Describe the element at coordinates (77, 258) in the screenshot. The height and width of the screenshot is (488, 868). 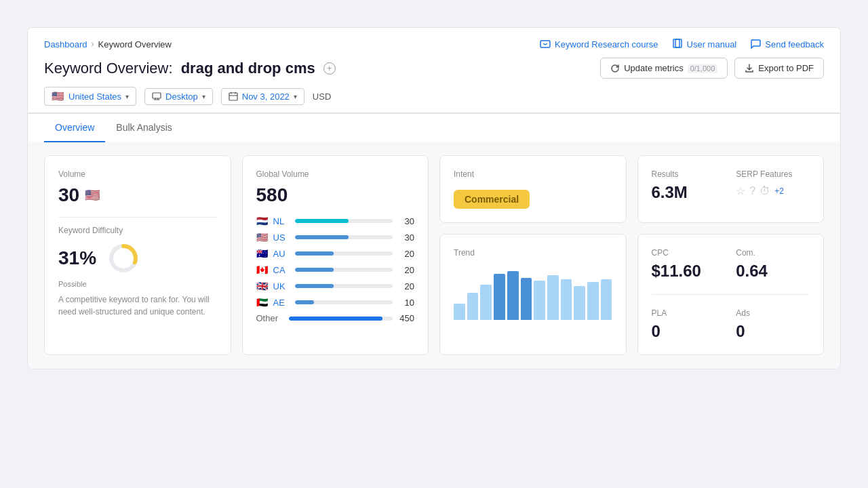
I see `kd-percent: 31%` at that location.